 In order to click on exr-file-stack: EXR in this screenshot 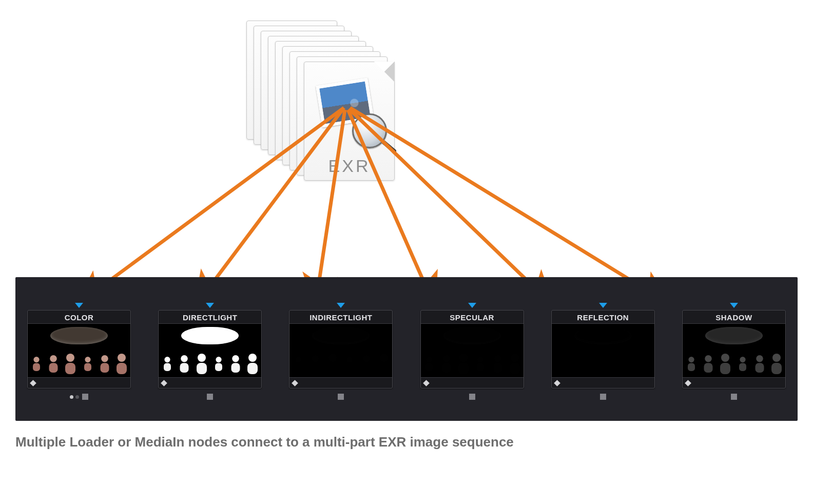, I will do `click(328, 98)`.